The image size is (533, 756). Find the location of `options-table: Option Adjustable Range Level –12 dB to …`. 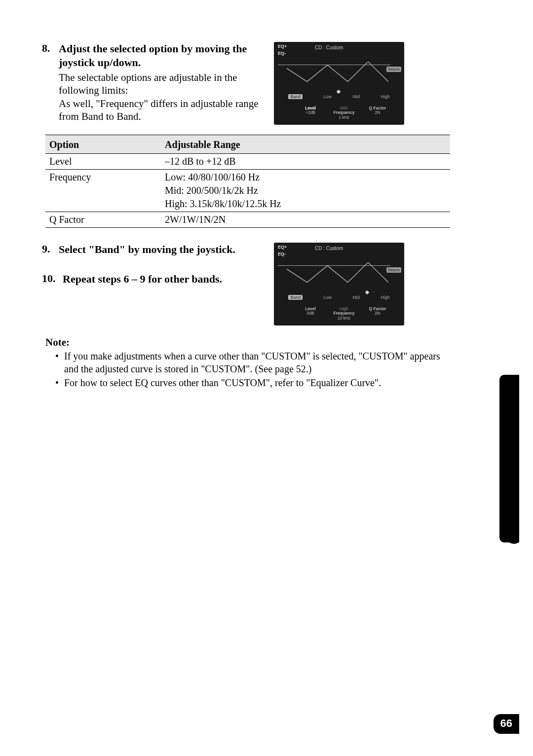

options-table: Option Adjustable Range Level –12 dB to … is located at coordinates (248, 181).